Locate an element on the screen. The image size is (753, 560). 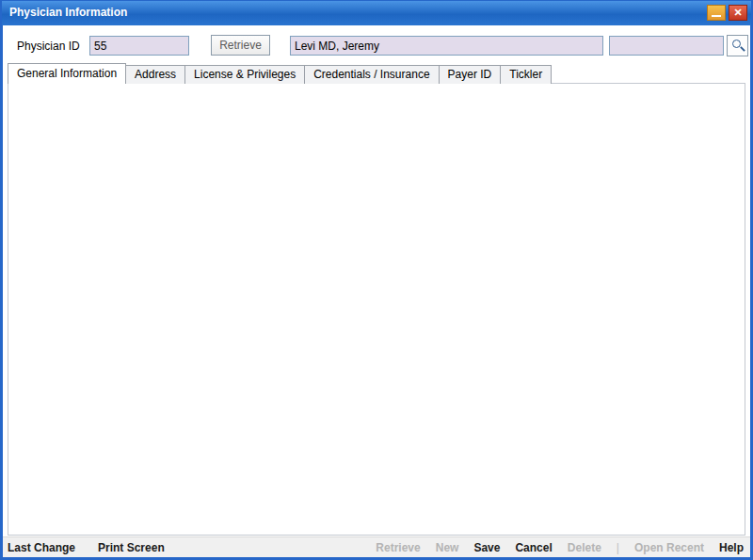
tab-payer-id: Payer ID is located at coordinates (471, 74).